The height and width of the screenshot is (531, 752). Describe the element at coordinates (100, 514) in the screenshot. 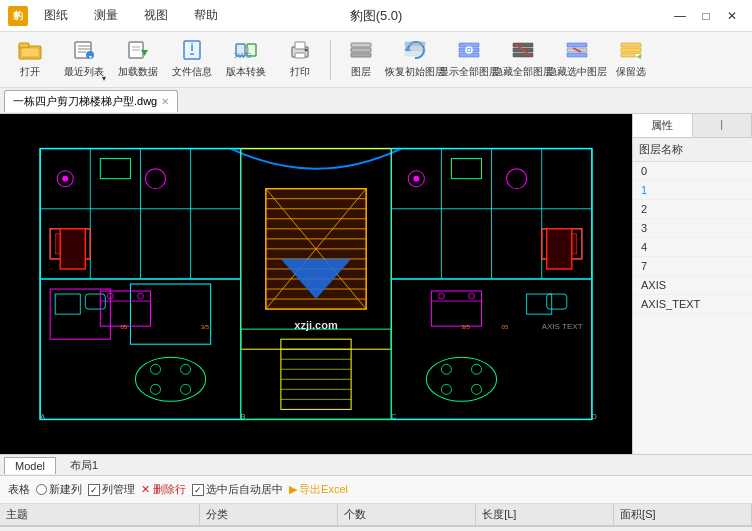

I see `col-header-theme: 主题` at that location.